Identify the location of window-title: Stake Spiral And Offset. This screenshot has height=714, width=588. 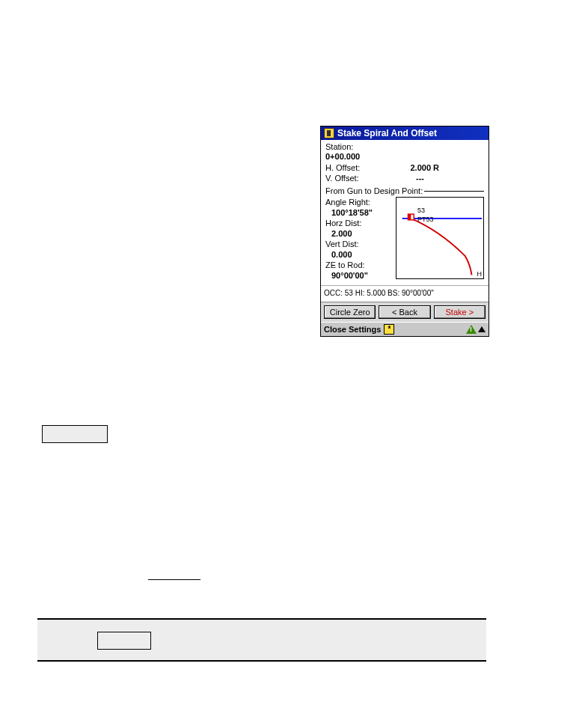
(388, 133).